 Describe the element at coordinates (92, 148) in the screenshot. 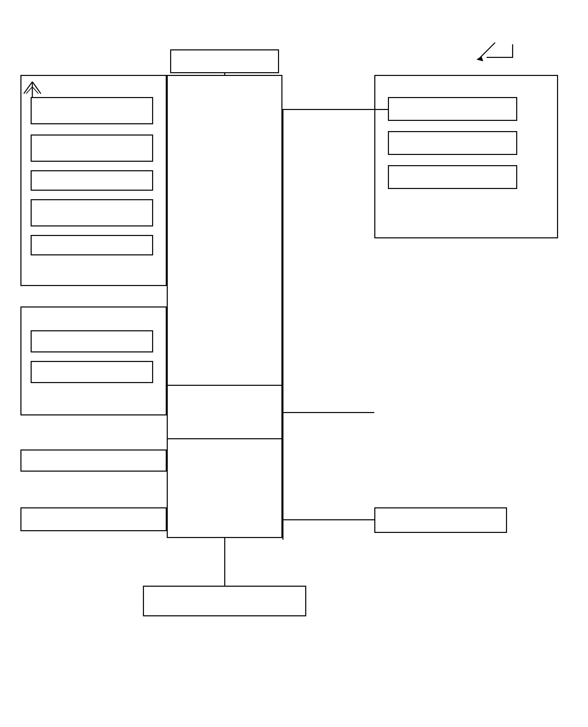

I see `mobile-comm-module-box` at that location.